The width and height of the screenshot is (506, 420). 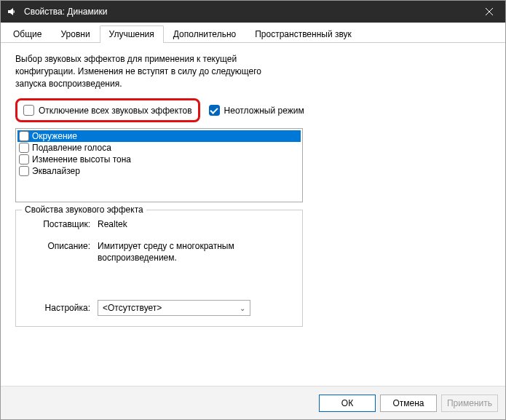 What do you see at coordinates (205, 33) in the screenshot?
I see `tab-advanced: Дополнительно` at bounding box center [205, 33].